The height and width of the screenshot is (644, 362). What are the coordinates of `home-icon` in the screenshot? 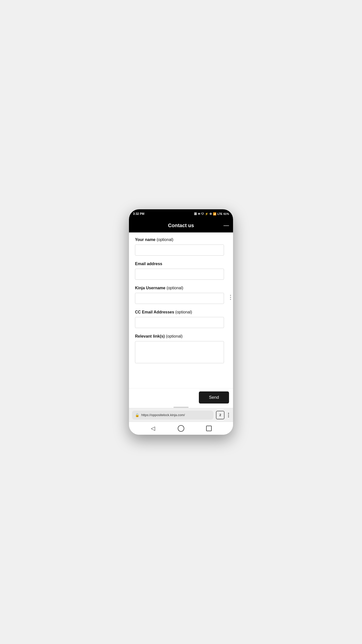 It's located at (181, 428).